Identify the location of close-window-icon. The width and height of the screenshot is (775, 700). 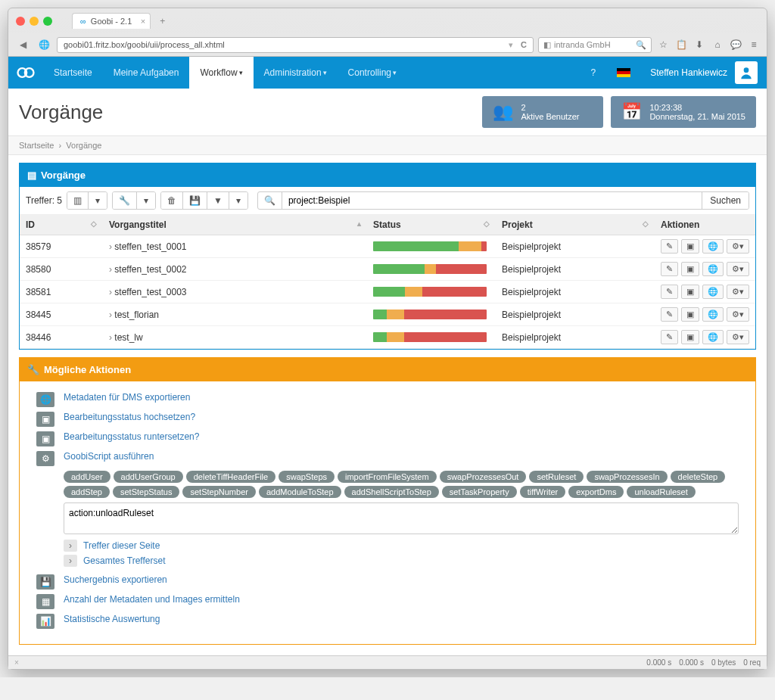
(20, 21).